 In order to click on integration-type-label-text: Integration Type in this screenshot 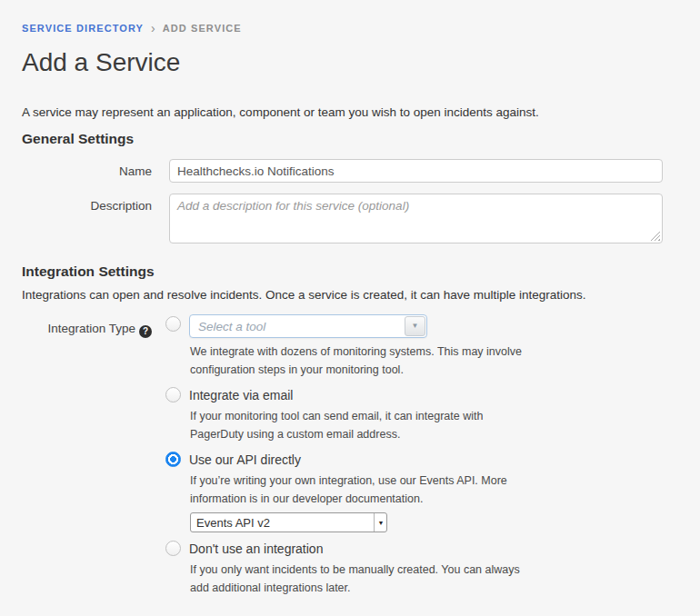, I will do `click(91, 329)`.